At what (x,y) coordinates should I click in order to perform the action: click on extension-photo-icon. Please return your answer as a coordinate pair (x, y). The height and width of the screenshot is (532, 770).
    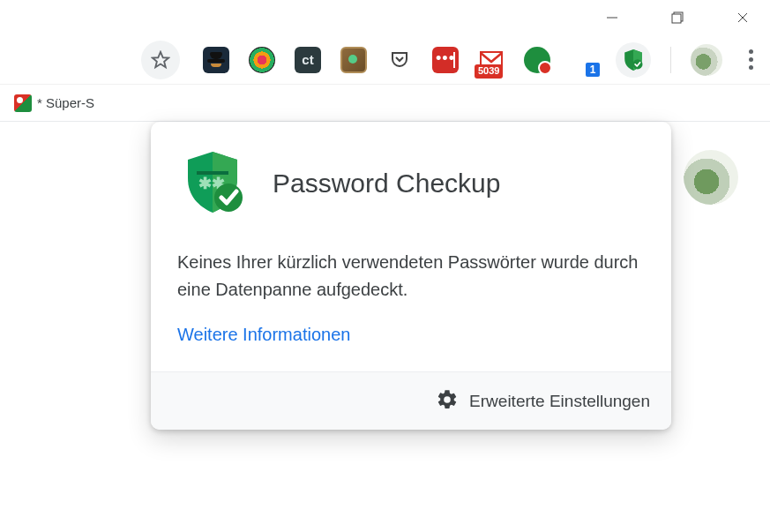
    Looking at the image, I should click on (354, 60).